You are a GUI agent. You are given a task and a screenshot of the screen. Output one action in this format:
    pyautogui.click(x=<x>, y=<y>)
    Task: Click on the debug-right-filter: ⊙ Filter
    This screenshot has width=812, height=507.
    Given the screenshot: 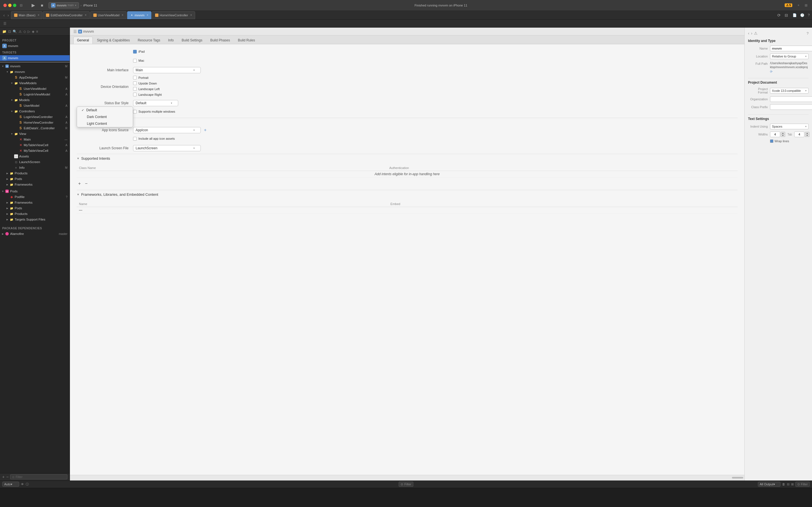 What is the action you would take?
    pyautogui.click(x=803, y=484)
    